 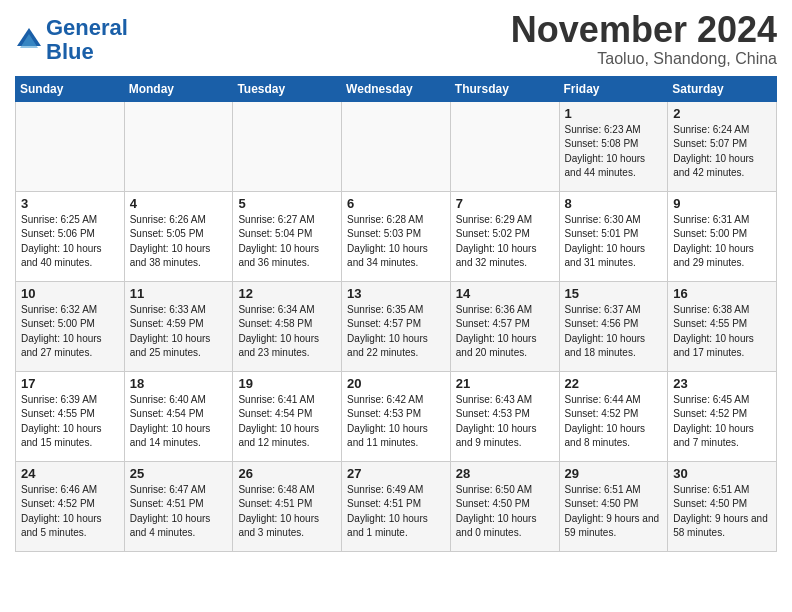 What do you see at coordinates (644, 30) in the screenshot?
I see `month-title: November 2024` at bounding box center [644, 30].